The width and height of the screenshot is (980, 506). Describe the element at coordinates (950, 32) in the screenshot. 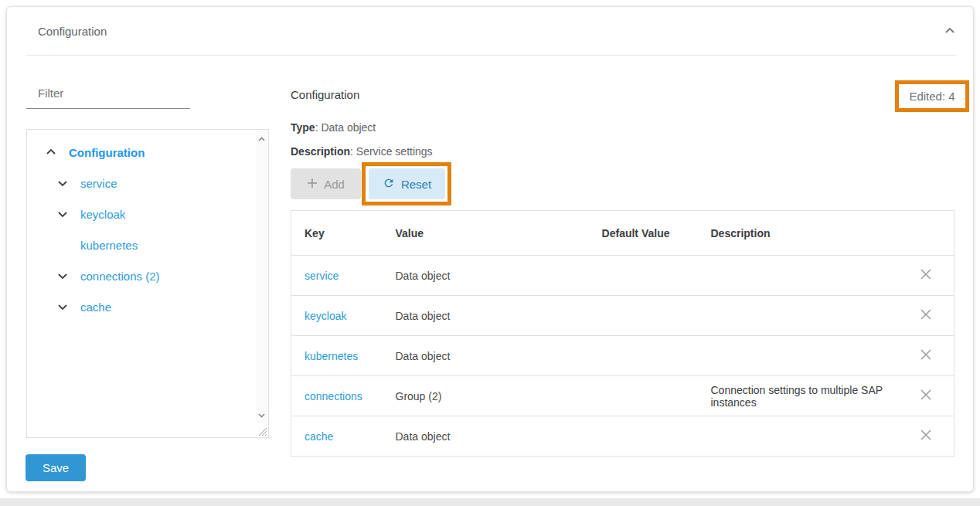

I see `collapse-panel-button` at that location.